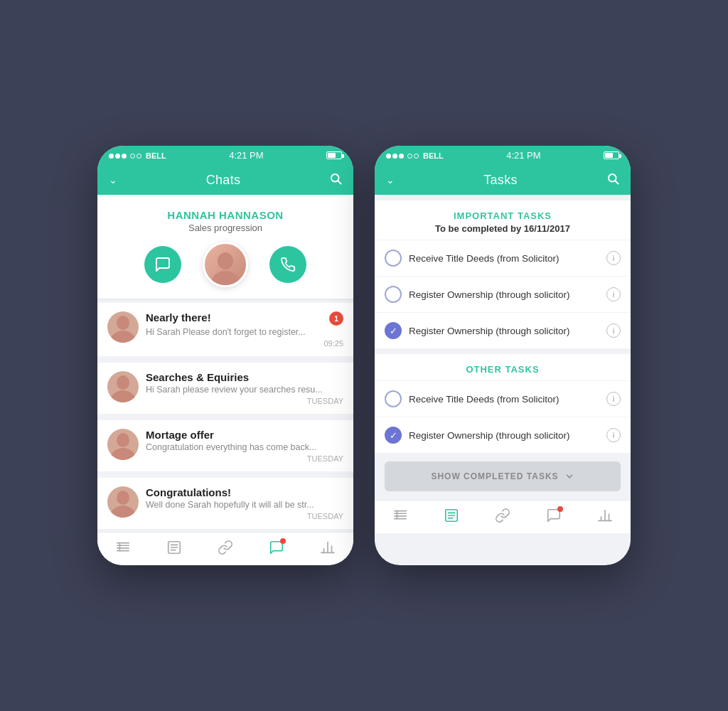 The image size is (728, 711). I want to click on contact-avatar, so click(225, 264).